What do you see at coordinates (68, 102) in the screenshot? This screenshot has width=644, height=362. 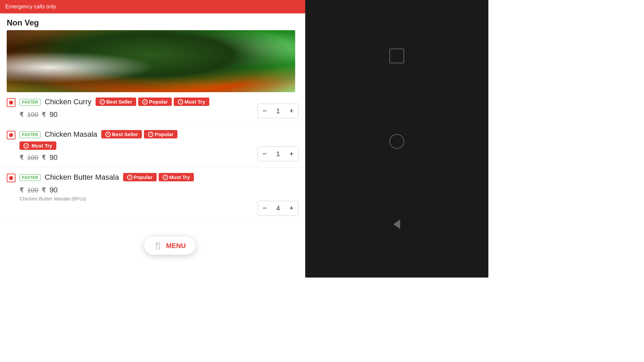 I see `item-name: Chicken Curry` at bounding box center [68, 102].